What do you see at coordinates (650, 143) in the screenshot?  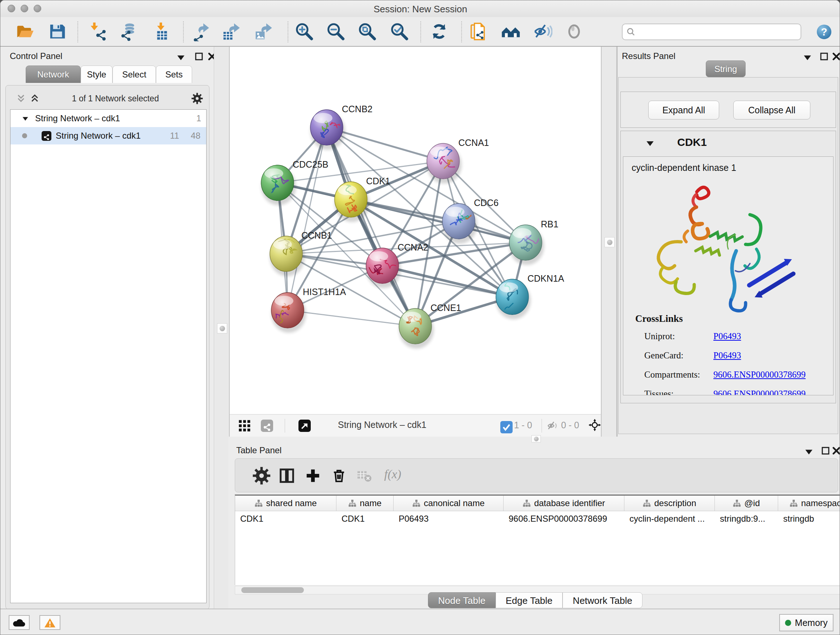 I see `collapse-section-icon` at bounding box center [650, 143].